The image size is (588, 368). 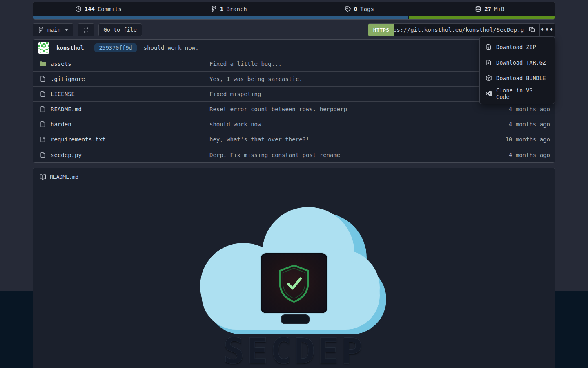 I want to click on size-count: 27, so click(x=488, y=9).